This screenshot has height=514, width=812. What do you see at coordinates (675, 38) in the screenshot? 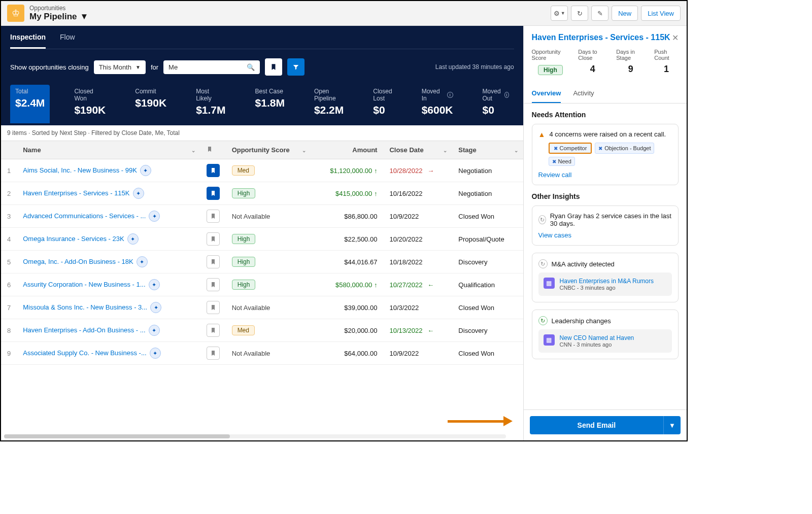
I see `close-icon: ✕` at bounding box center [675, 38].